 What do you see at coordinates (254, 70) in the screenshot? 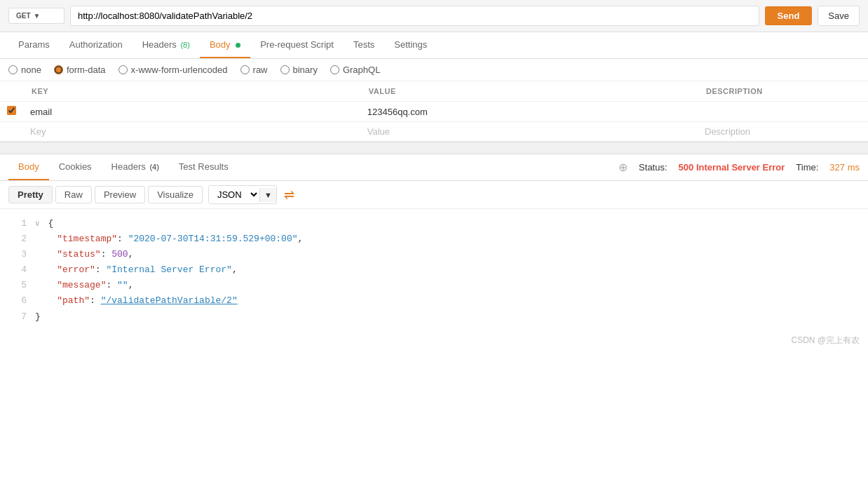
I see `body-type-raw: raw` at bounding box center [254, 70].